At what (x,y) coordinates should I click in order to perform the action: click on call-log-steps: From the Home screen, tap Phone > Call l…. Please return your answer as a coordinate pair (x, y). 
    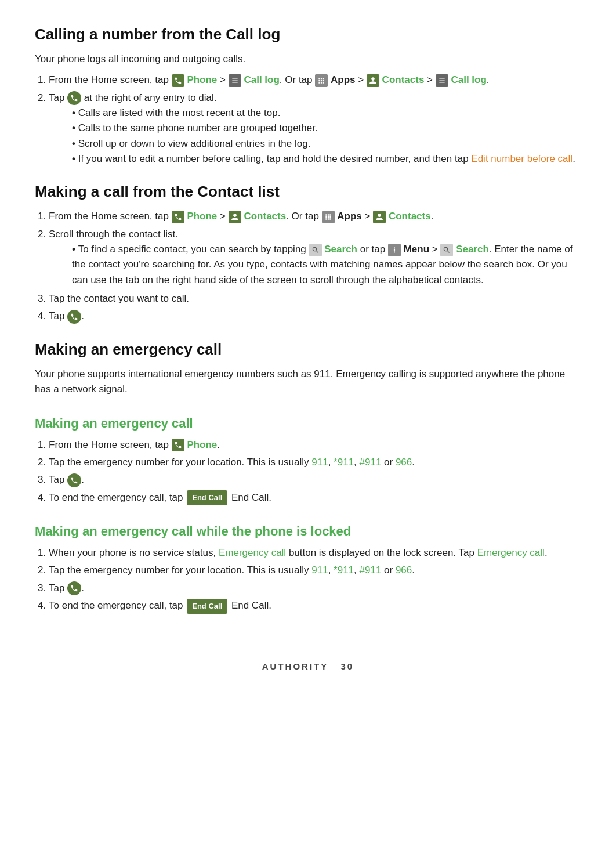
    Looking at the image, I should click on (315, 120).